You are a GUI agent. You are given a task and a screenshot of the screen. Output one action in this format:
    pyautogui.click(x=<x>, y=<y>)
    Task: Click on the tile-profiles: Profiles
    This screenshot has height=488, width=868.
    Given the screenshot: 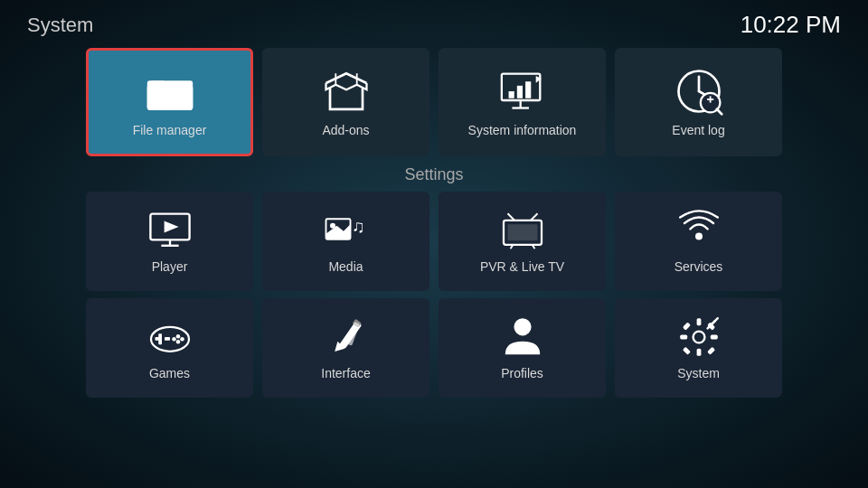 What is the action you would take?
    pyautogui.click(x=523, y=348)
    